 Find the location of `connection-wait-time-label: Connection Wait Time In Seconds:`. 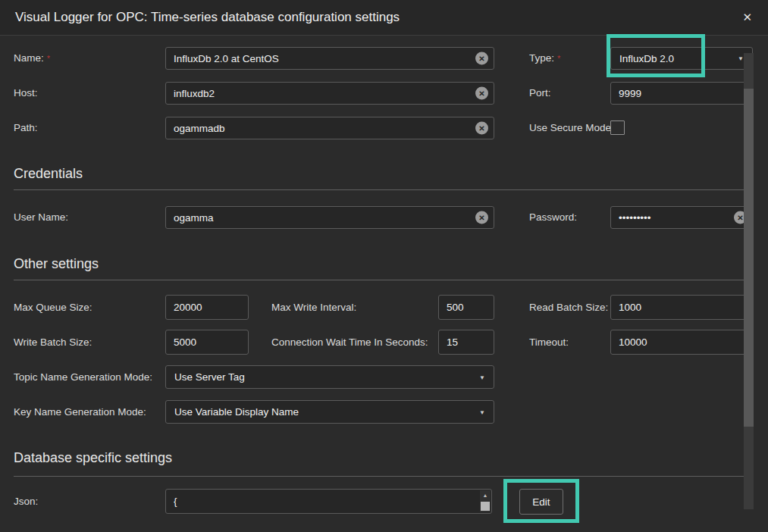

connection-wait-time-label: Connection Wait Time In Seconds: is located at coordinates (350, 343).